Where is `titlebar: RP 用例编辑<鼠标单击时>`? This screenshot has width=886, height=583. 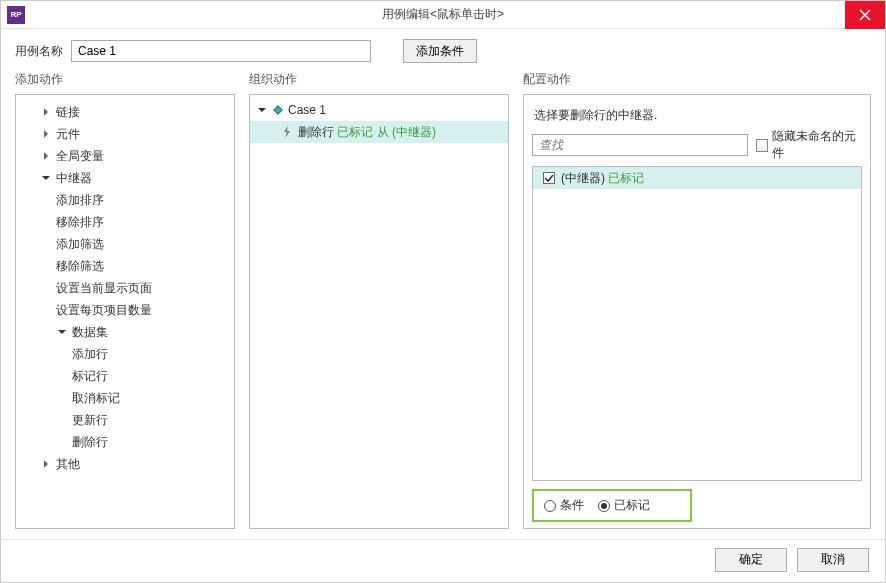
titlebar: RP 用例编辑<鼠标单击时> is located at coordinates (443, 15).